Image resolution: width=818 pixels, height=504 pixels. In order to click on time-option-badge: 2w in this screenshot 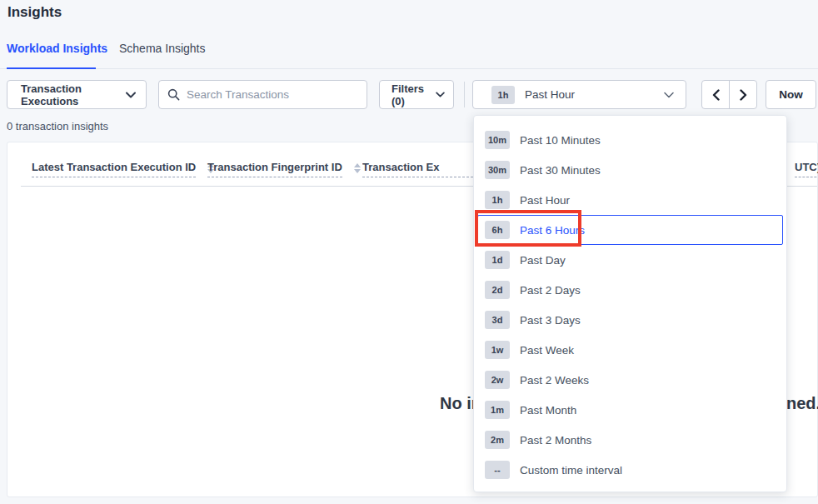, I will do `click(497, 380)`.